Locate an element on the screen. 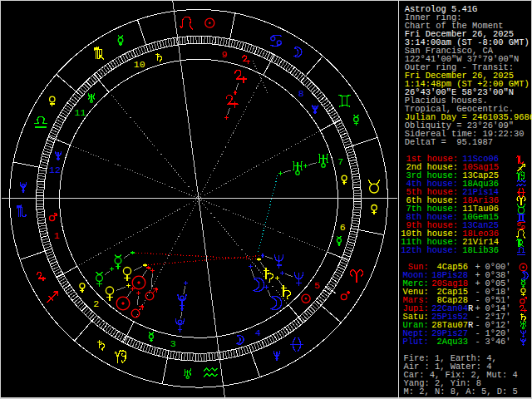 This screenshot has width=532, height=399. svg-text: 11 is located at coordinates (81, 113).